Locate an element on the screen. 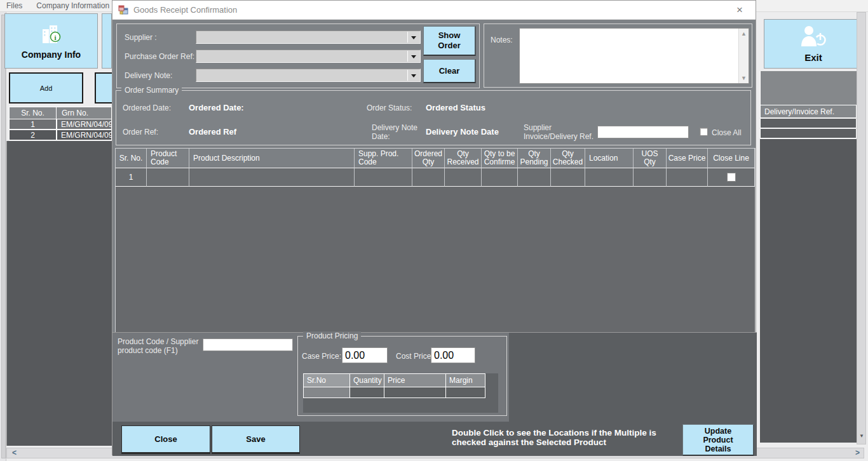 The height and width of the screenshot is (461, 868). add-button: Add is located at coordinates (46, 88).